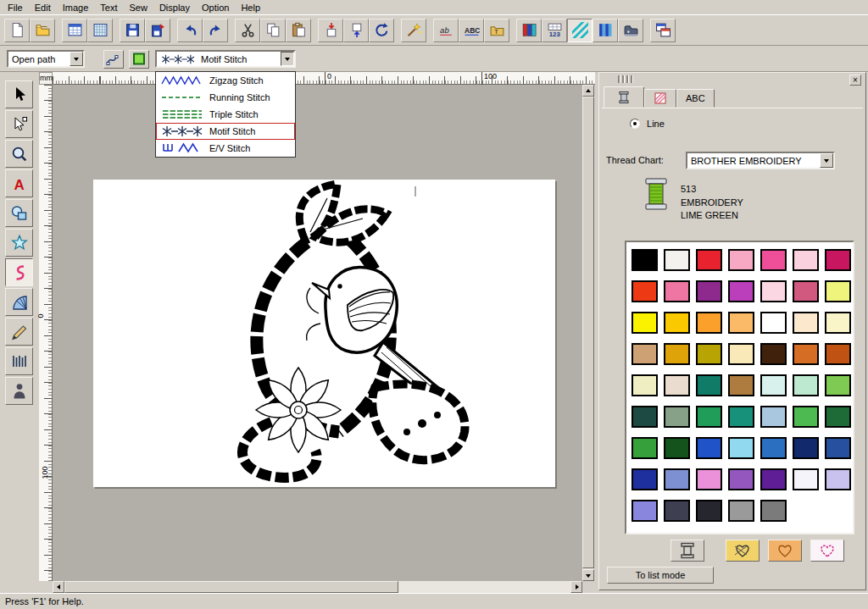 Image resolution: width=868 pixels, height=609 pixels. What do you see at coordinates (46, 59) in the screenshot?
I see `path-type-combobox: Open path` at bounding box center [46, 59].